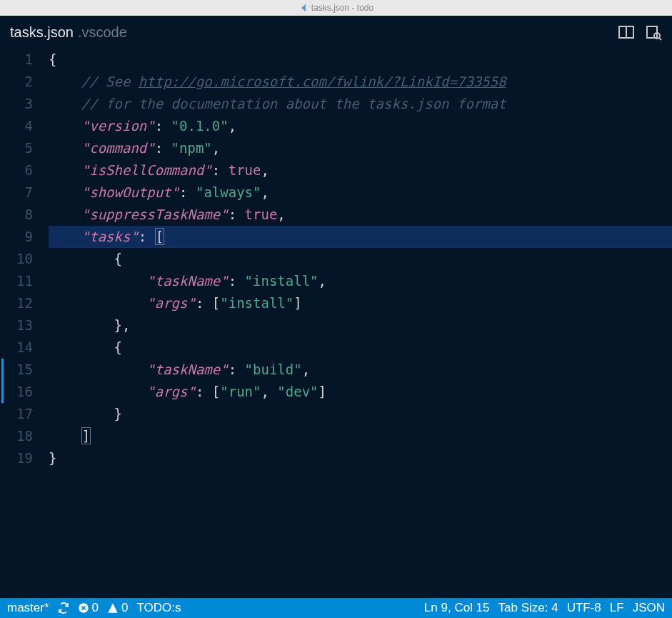  I want to click on line-num: 4, so click(16, 126).